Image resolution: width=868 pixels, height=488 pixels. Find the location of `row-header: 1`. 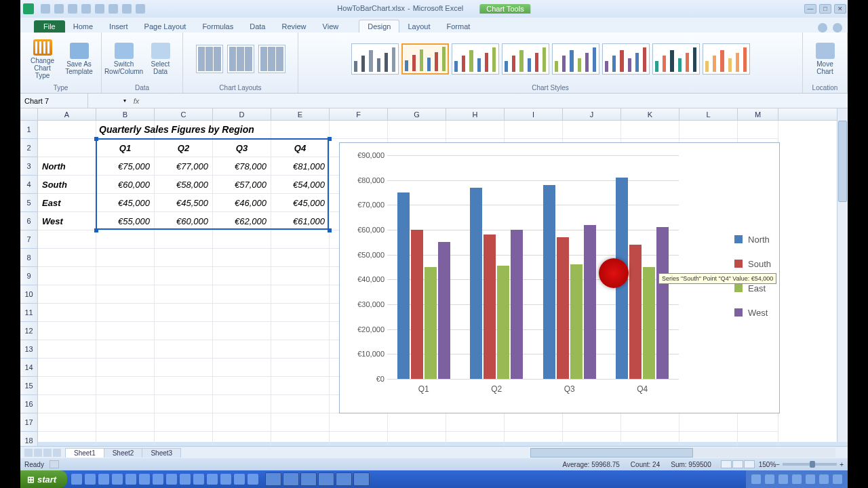

row-header: 1 is located at coordinates (28, 130).